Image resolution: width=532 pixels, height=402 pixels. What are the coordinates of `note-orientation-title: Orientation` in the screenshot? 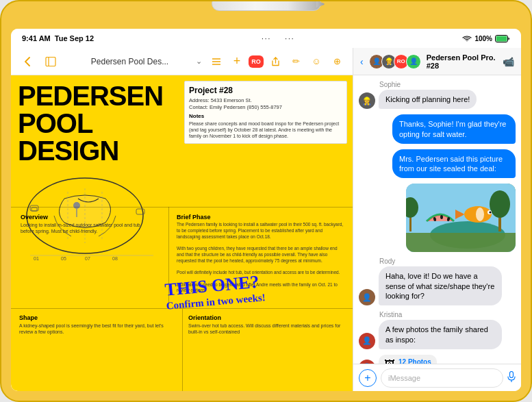 It's located at (266, 318).